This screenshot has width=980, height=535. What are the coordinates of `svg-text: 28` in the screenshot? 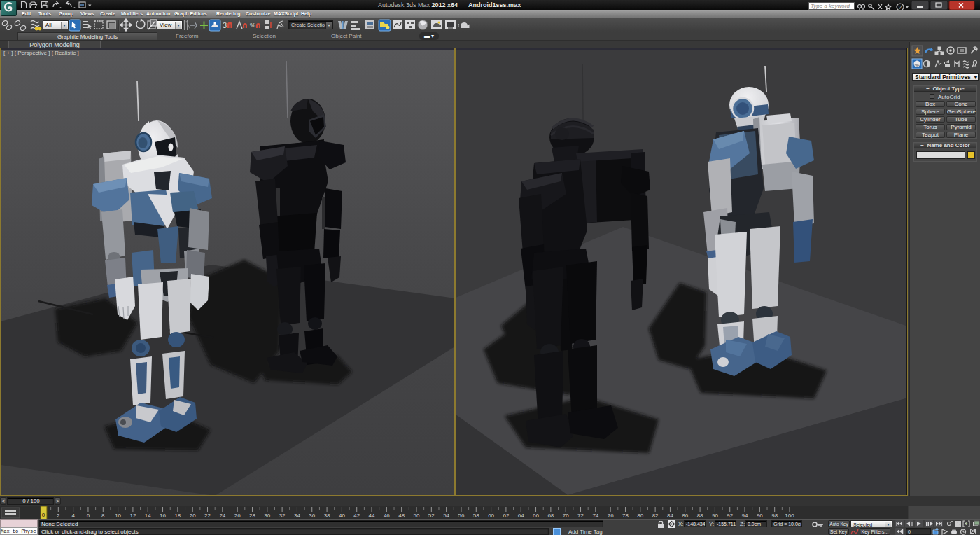 It's located at (252, 515).